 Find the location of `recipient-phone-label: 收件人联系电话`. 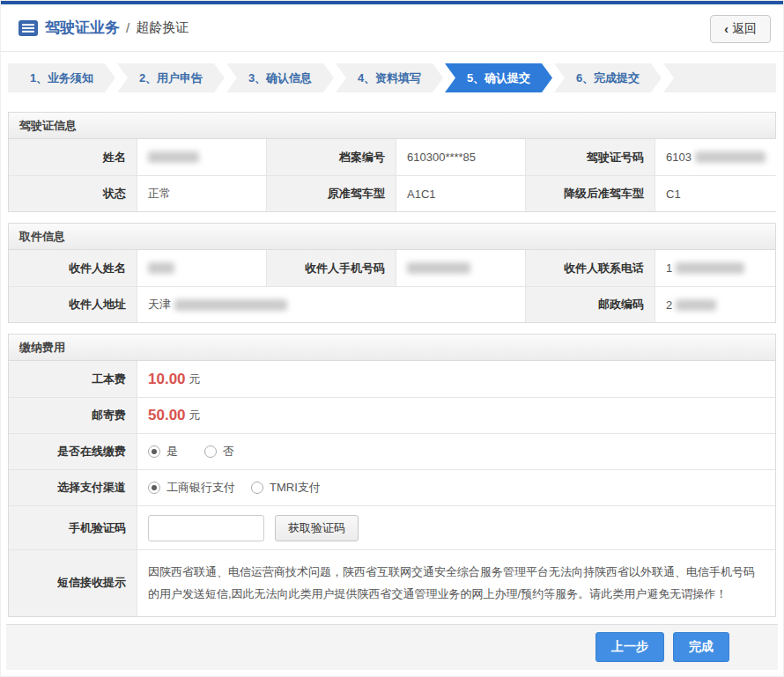

recipient-phone-label: 收件人联系电话 is located at coordinates (590, 268).